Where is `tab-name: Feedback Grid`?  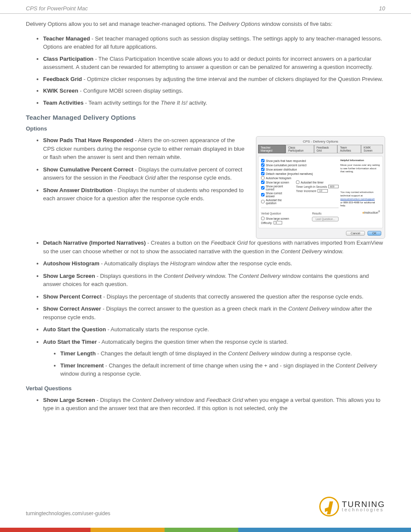
tab-name: Feedback Grid is located at coordinates (62, 79).